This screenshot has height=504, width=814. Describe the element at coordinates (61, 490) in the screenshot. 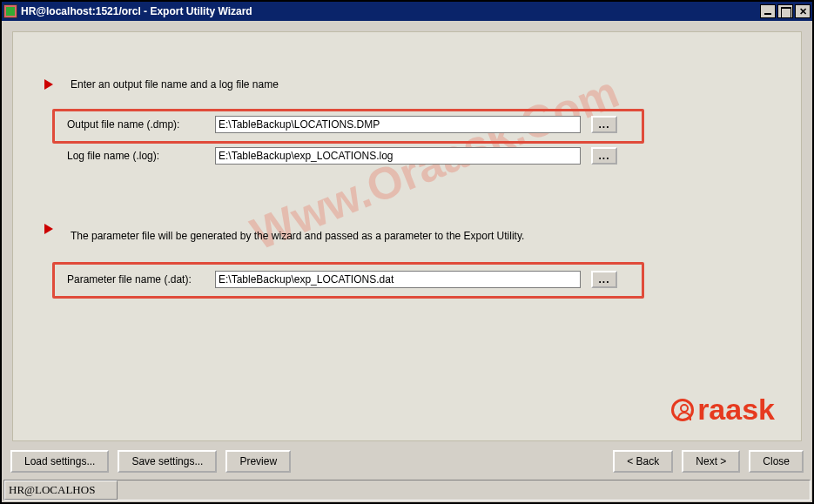

I see `status-connection: HR@LOCALHOS` at that location.